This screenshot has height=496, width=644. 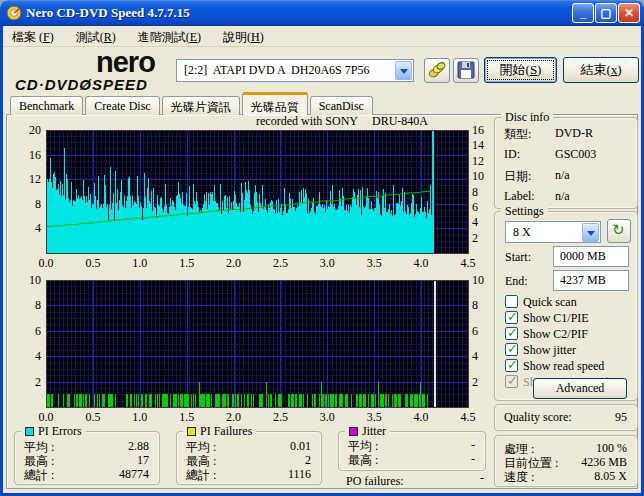 I want to click on maximize-icon: ▢, so click(x=606, y=13).